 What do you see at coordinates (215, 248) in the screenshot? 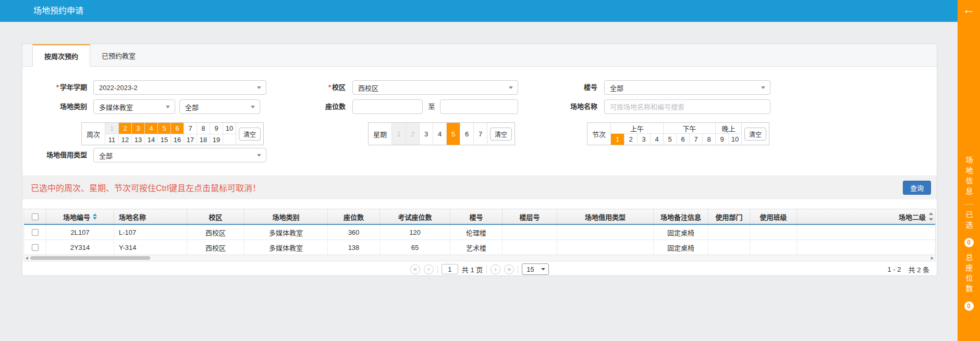
I see `cell-campus: 西校区` at bounding box center [215, 248].